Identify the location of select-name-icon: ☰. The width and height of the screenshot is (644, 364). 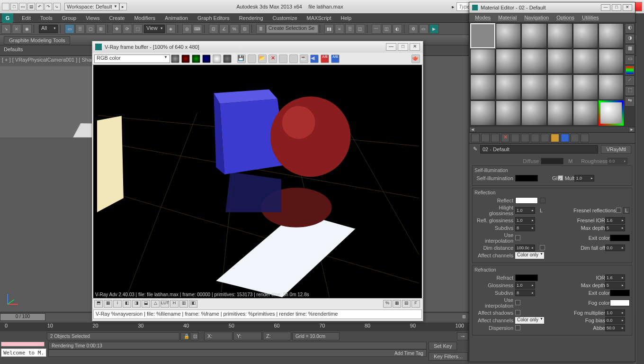
(80, 29).